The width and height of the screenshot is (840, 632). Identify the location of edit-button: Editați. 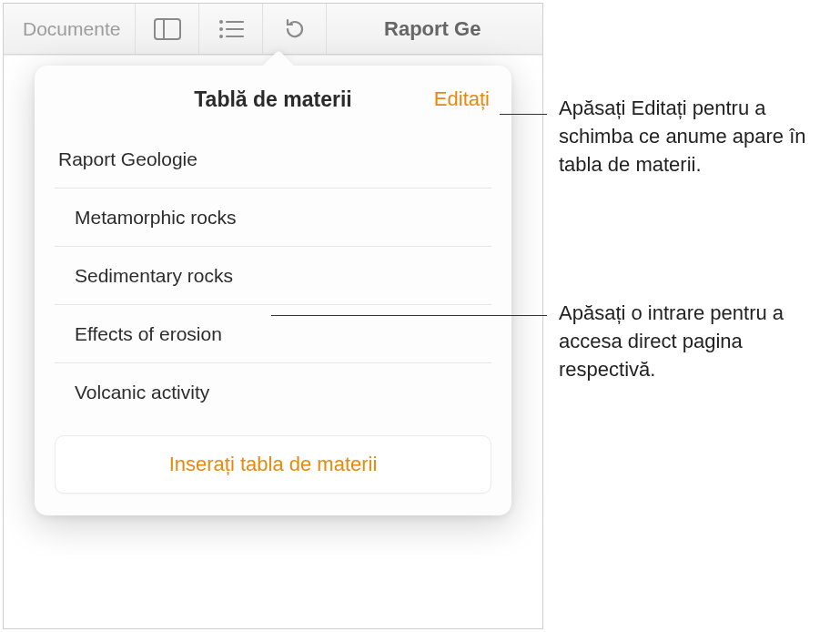
(462, 99).